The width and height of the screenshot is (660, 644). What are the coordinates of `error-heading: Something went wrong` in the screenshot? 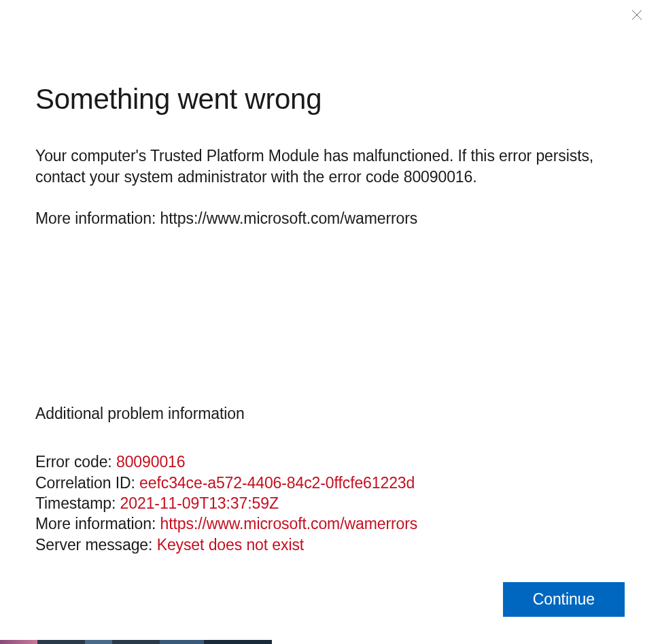 It's located at (330, 99).